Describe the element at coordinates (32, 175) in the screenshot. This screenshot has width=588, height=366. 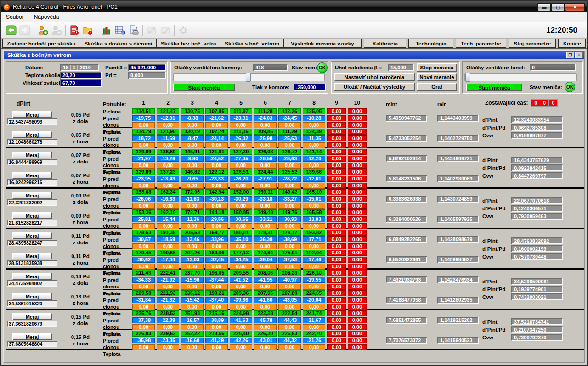
I see `meraj-button-1-1: Meraj` at that location.